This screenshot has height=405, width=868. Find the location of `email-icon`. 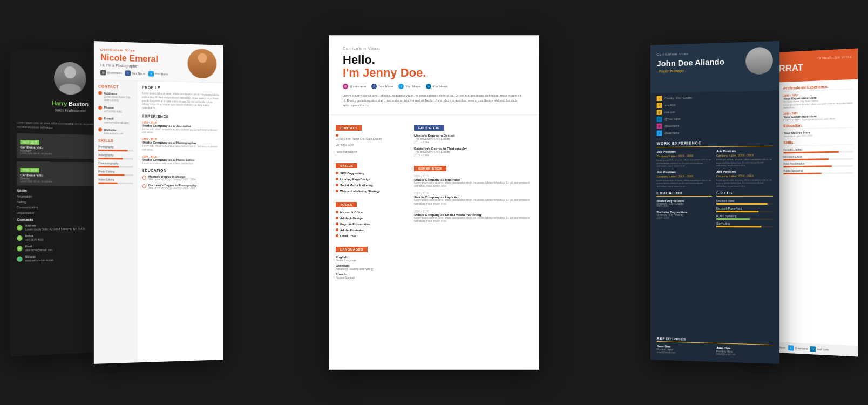

email-icon is located at coordinates (100, 119).